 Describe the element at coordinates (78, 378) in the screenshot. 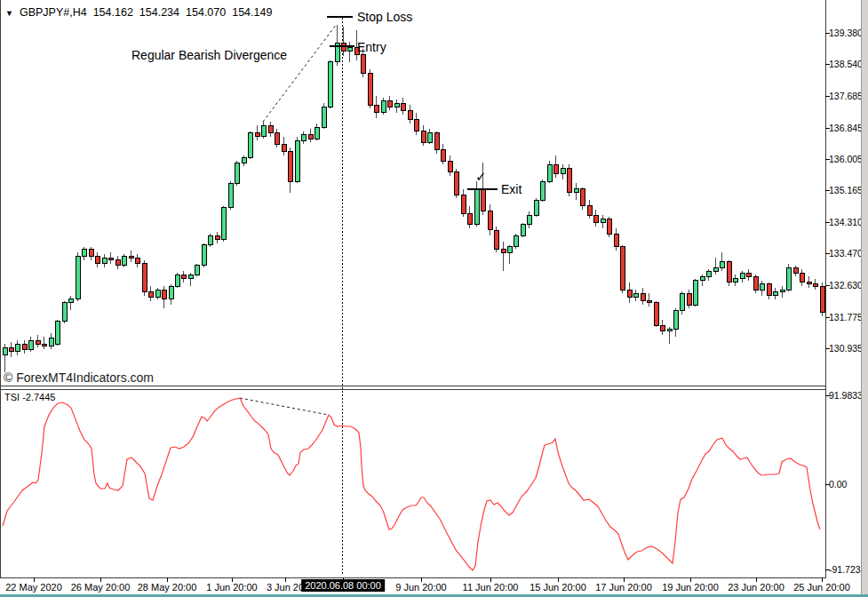

I see `watermark: © ForexMT4Indicators.com` at that location.